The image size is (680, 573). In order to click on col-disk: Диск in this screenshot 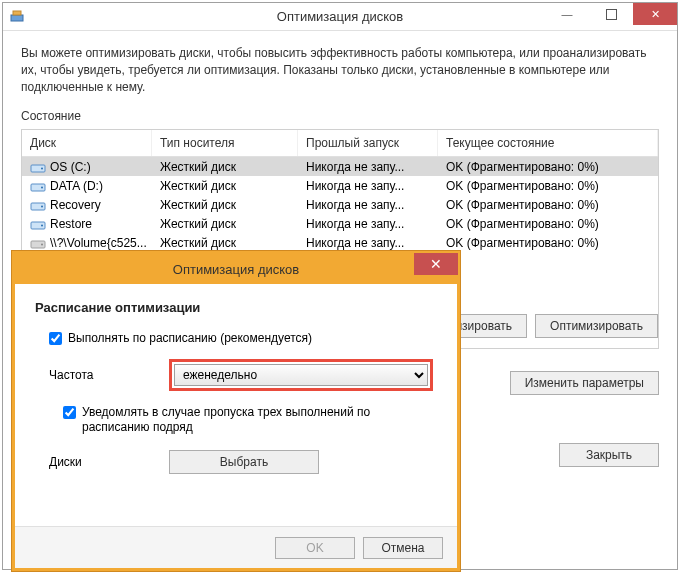, I will do `click(87, 143)`.